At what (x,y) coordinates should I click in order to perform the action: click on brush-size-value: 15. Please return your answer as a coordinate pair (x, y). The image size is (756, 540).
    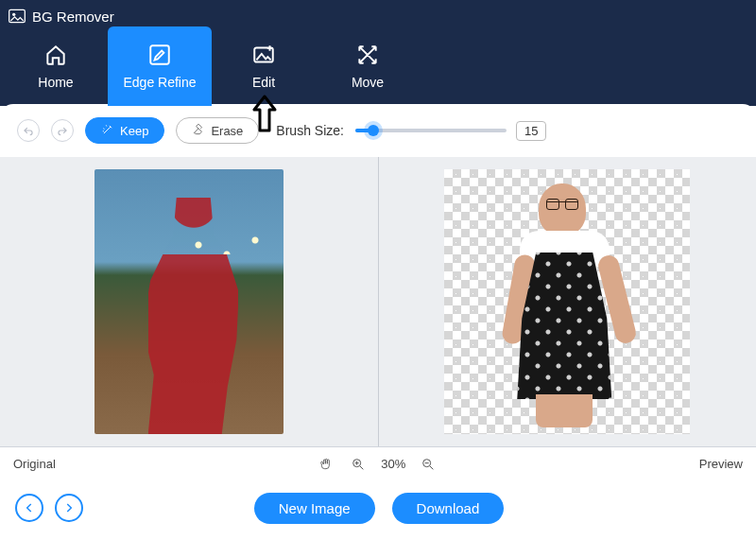
    Looking at the image, I should click on (531, 131).